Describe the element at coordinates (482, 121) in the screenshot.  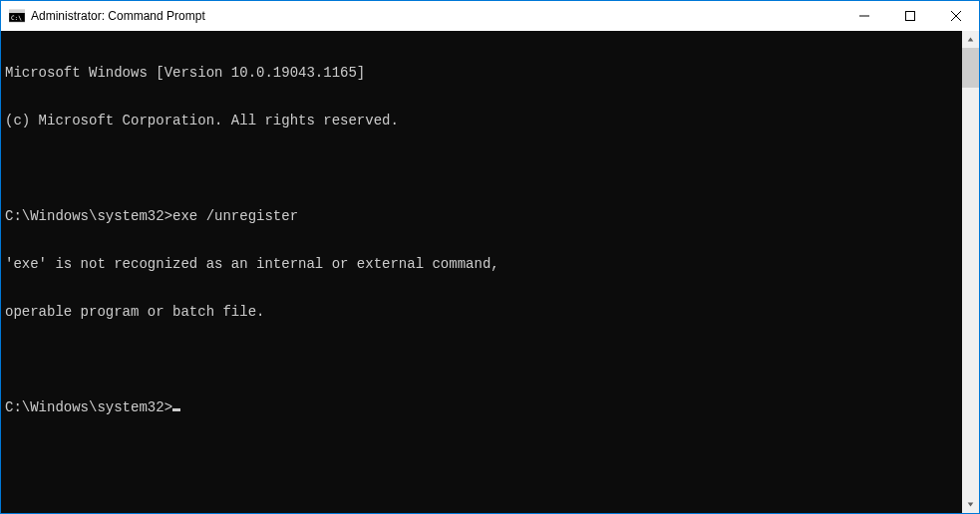
I see `terminal-line: (c) Microsoft Corporation. All rights re…` at that location.